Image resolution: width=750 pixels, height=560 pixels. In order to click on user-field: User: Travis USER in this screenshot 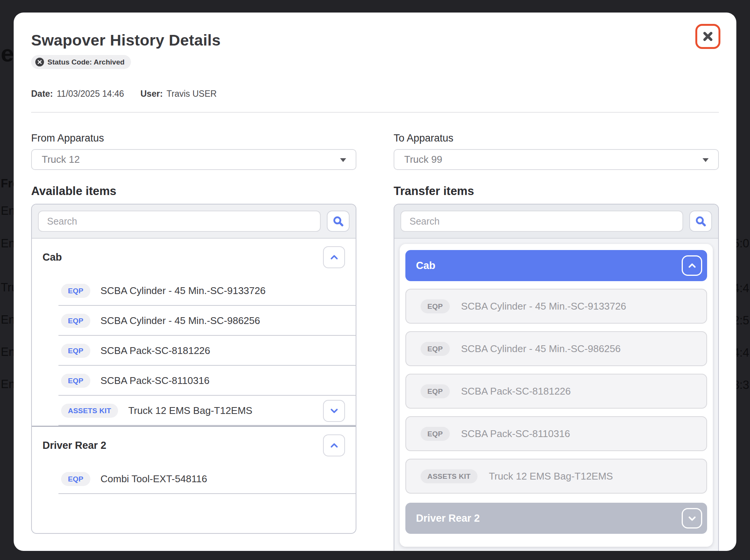, I will do `click(178, 94)`.